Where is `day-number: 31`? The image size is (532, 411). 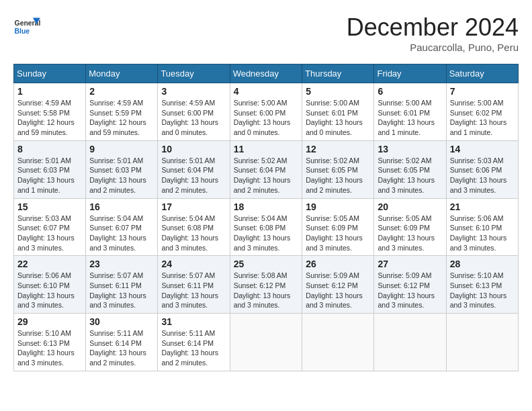
day-number: 31 is located at coordinates (193, 322).